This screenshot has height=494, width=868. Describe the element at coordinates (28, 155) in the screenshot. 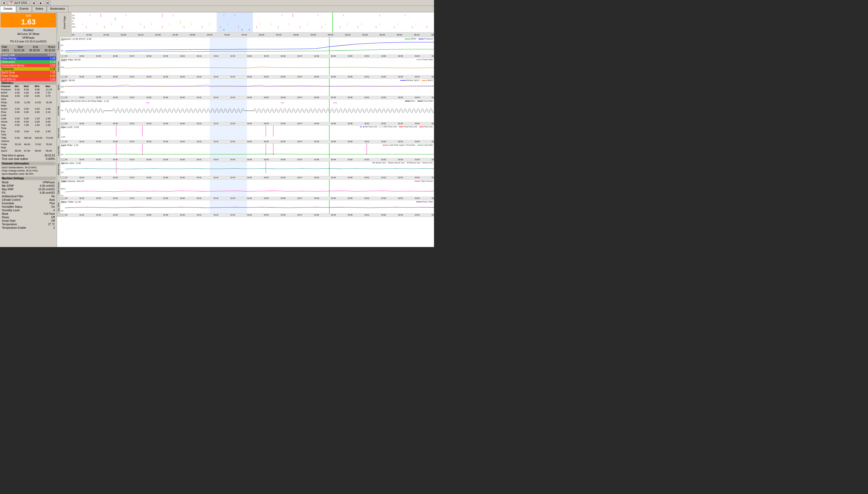

I see `total-apnea-row: Total time in apnea 00:01:52` at that location.